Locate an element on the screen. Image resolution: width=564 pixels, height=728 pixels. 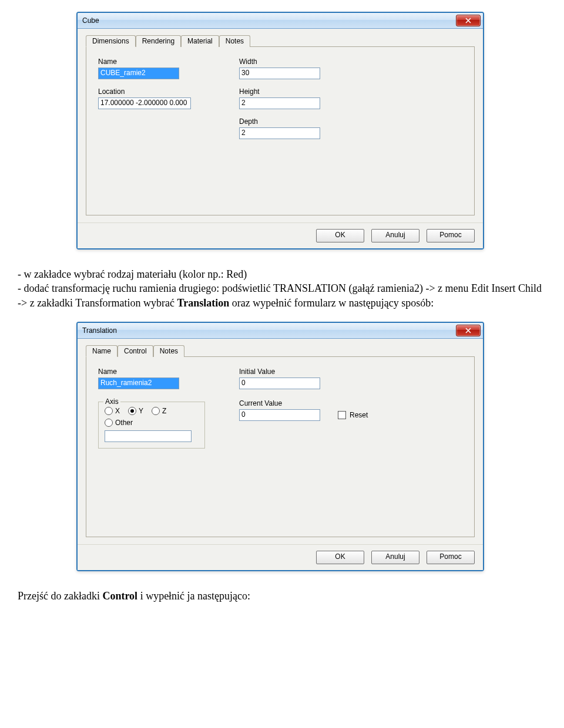
height-label: Height is located at coordinates (295, 92).